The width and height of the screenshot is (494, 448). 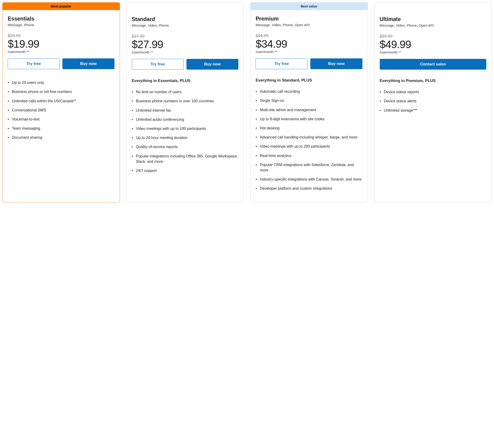 I want to click on feature-item: Video meetings with up to 100 participan…, so click(x=185, y=129).